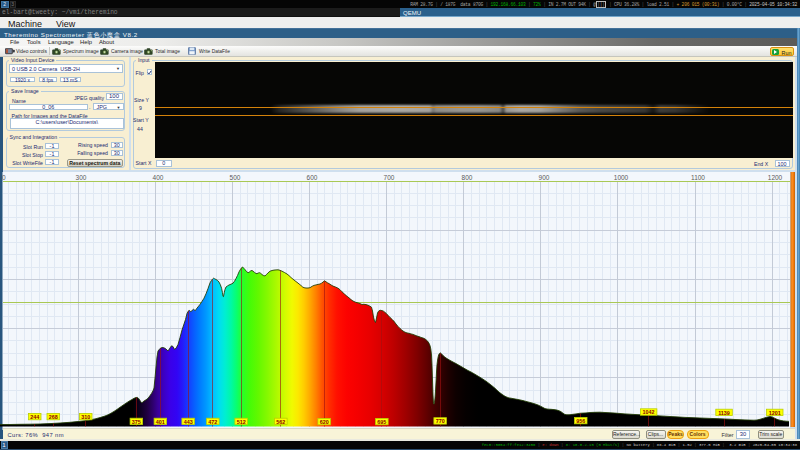 This screenshot has height=450, width=800. Describe the element at coordinates (776, 178) in the screenshot. I see `svg-text: 1200` at that location.